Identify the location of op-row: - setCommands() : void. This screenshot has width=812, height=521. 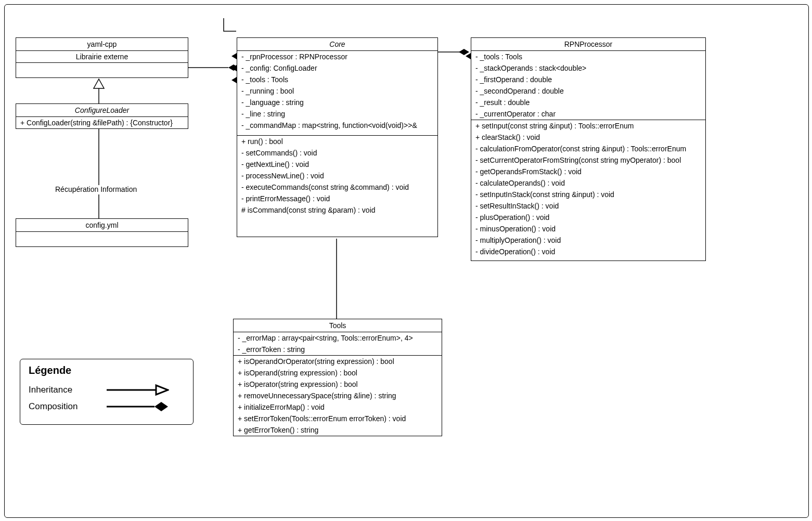
(337, 153).